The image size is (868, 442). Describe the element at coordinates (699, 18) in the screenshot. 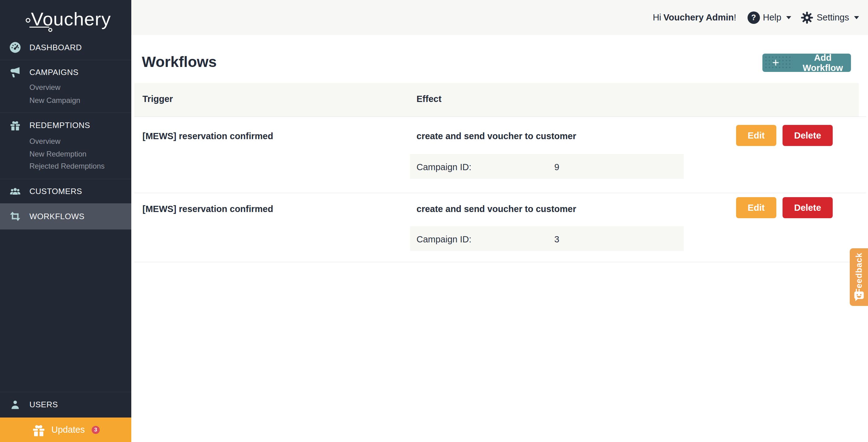

I see `user-name: Vouchery Admin` at that location.